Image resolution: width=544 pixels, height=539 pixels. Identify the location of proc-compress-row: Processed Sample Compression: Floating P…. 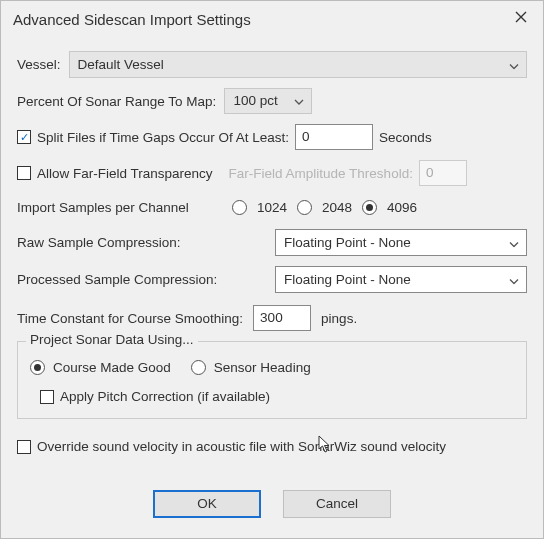
(272, 280).